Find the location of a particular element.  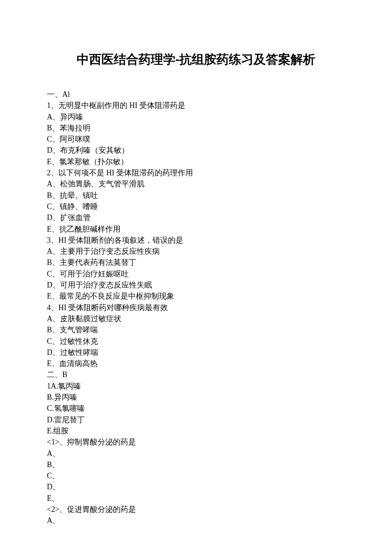

option: C、镇静、嗜睡 is located at coordinates (196, 206).